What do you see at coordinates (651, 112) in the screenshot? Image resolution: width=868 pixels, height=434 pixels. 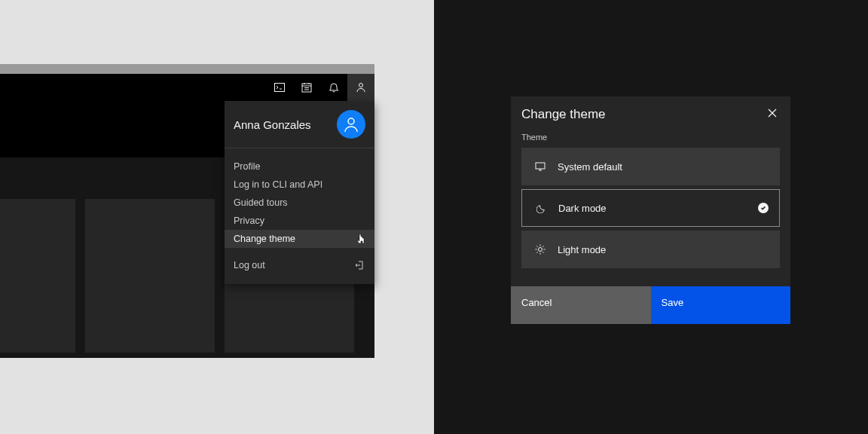 I see `modal-header: Change theme` at bounding box center [651, 112].